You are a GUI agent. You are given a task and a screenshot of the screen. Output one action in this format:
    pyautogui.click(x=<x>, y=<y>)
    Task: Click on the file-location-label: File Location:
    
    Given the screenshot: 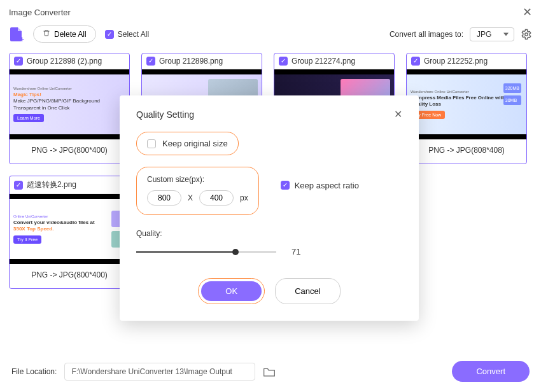 What is the action you would take?
    pyautogui.click(x=34, y=372)
    